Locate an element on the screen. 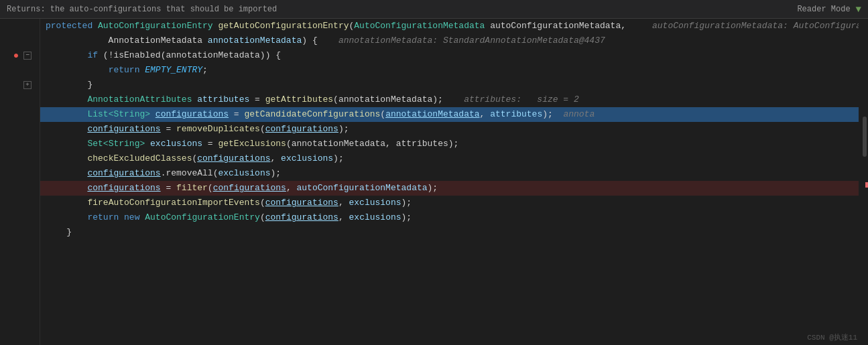  scrollbar-right is located at coordinates (863, 182).